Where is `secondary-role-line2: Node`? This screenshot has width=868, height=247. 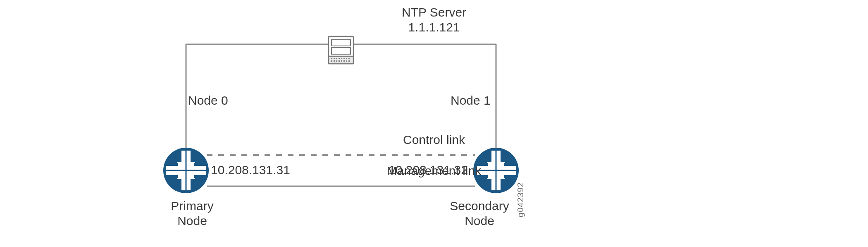 secondary-role-line2: Node is located at coordinates (479, 221).